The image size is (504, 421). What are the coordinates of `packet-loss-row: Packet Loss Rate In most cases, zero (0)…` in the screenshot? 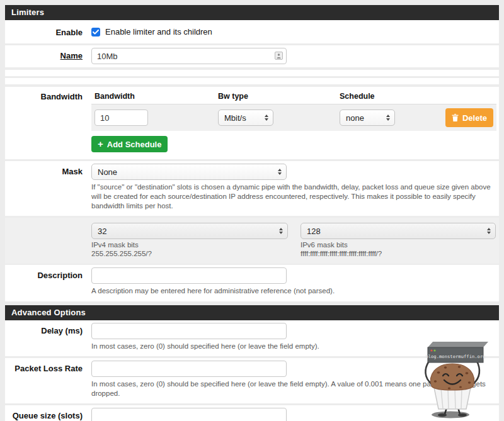 It's located at (252, 381).